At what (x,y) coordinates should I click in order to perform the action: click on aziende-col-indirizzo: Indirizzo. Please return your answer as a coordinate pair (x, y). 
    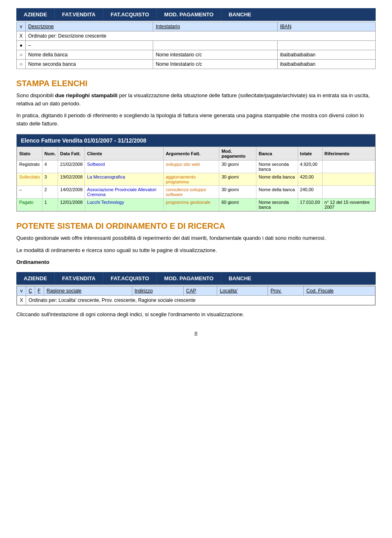
    Looking at the image, I should click on (158, 291).